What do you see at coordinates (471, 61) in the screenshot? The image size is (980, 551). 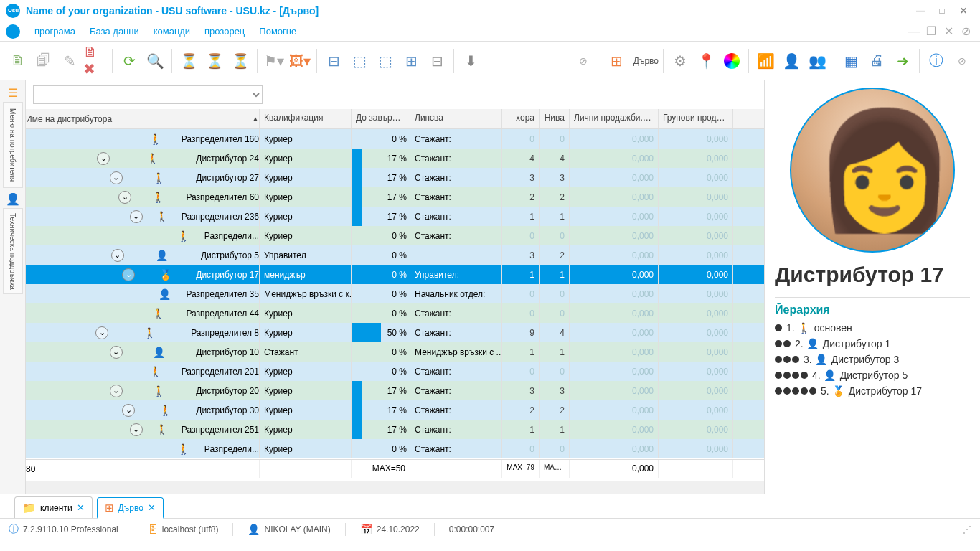 I see `import-icon: ⬇` at bounding box center [471, 61].